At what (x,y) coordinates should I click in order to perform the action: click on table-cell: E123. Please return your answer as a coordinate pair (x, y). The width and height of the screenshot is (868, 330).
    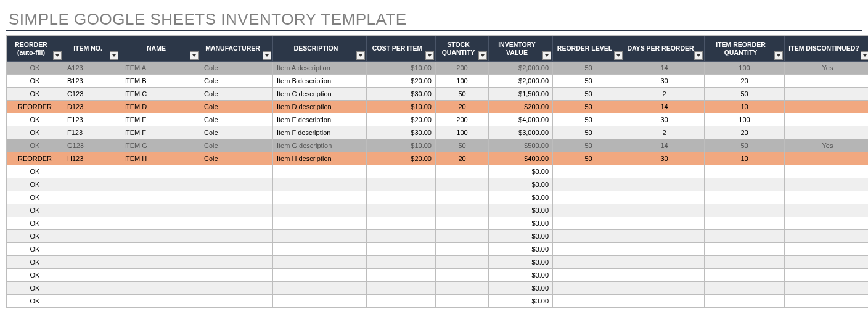
    Looking at the image, I should click on (92, 120).